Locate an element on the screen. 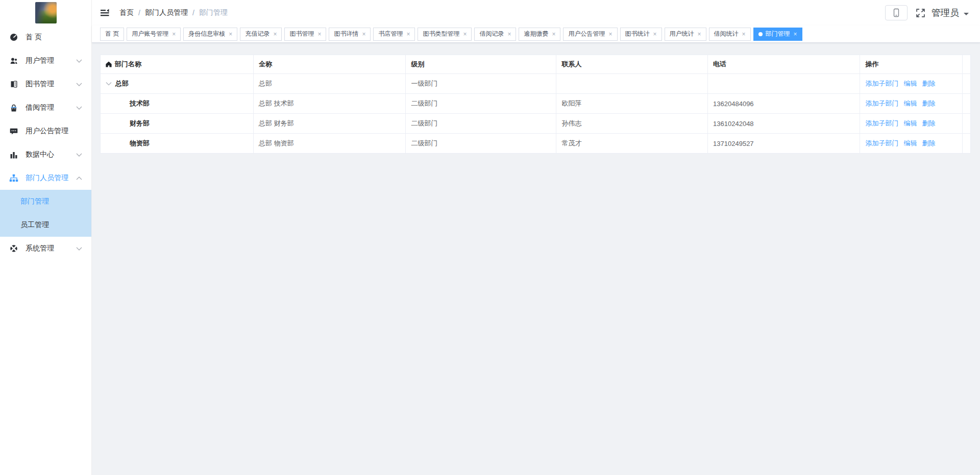  contact-cell: 欧阳萍 is located at coordinates (632, 104).